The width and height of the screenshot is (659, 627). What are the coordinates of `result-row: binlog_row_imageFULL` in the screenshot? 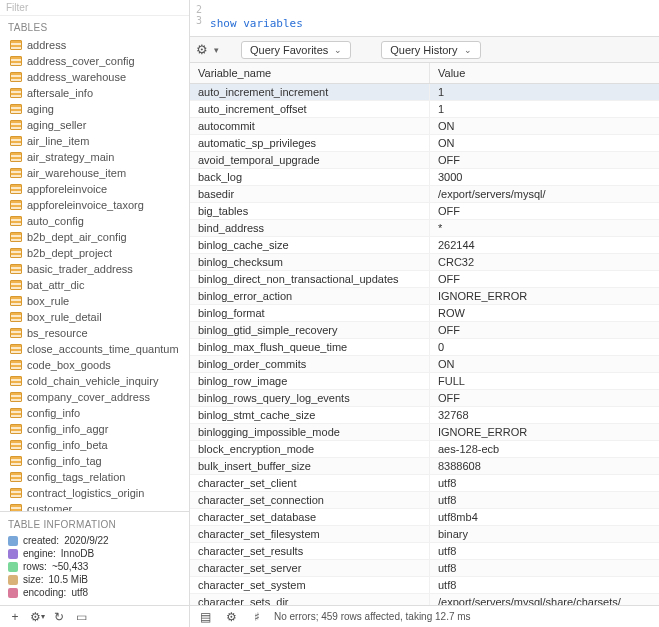 It's located at (424, 382).